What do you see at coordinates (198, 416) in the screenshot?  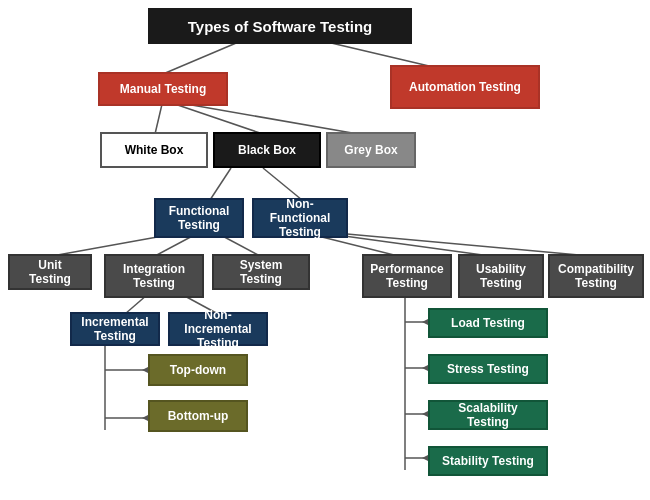 I see `bottomup-node: Bottom-up` at bounding box center [198, 416].